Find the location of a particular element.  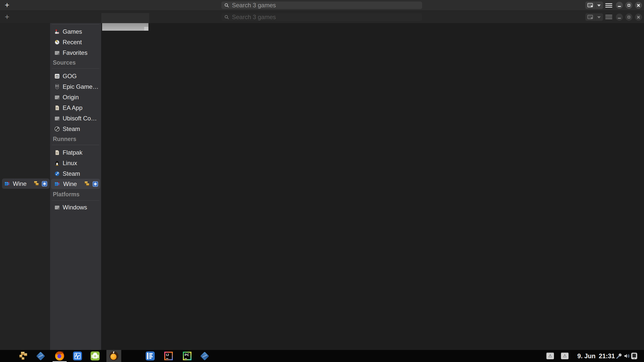

sidebar-item-label: Steam is located at coordinates (82, 129).